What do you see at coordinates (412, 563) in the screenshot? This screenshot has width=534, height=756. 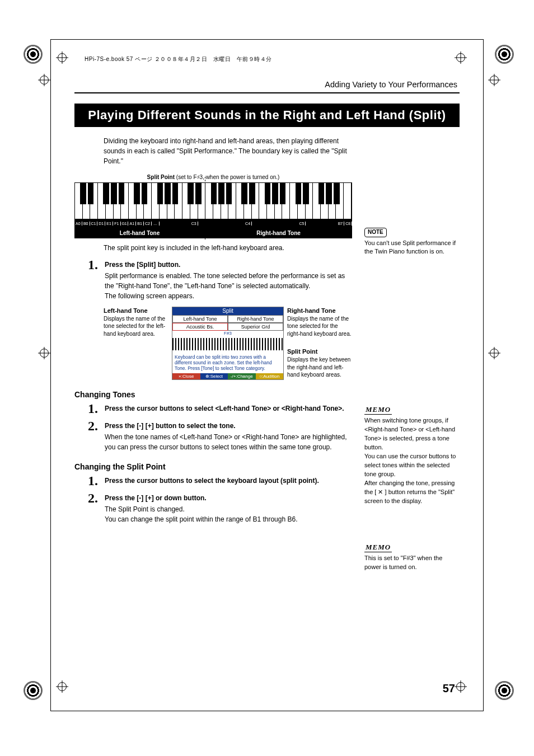 I see `memo-text-2: This is set to "F#3" when the power is t…` at bounding box center [412, 563].